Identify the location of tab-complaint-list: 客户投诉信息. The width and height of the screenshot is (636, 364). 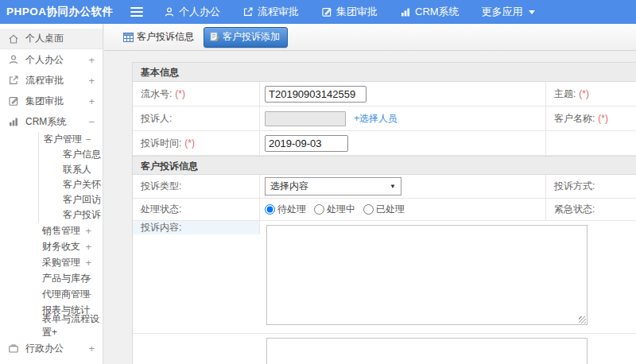
(159, 37).